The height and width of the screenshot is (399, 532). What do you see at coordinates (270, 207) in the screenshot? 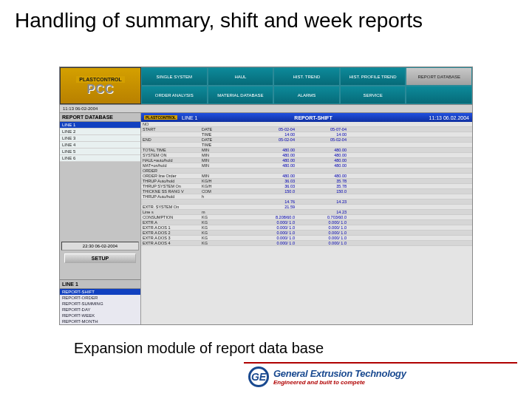
I see `row-val-a: 21.59` at bounding box center [270, 207].